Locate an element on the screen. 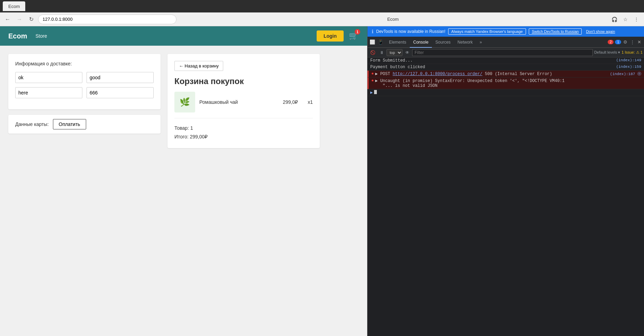  console-error-file: (index):187 ⓔ is located at coordinates (626, 74).